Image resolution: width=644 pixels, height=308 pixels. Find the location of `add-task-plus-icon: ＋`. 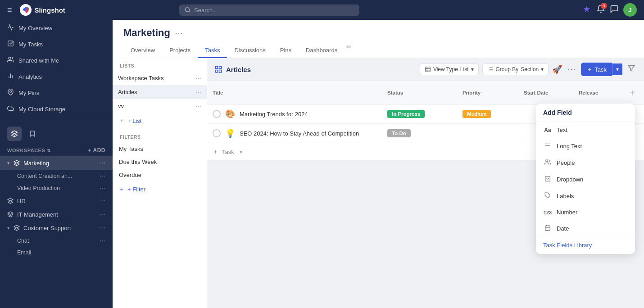

add-task-plus-icon: ＋ is located at coordinates (215, 152).